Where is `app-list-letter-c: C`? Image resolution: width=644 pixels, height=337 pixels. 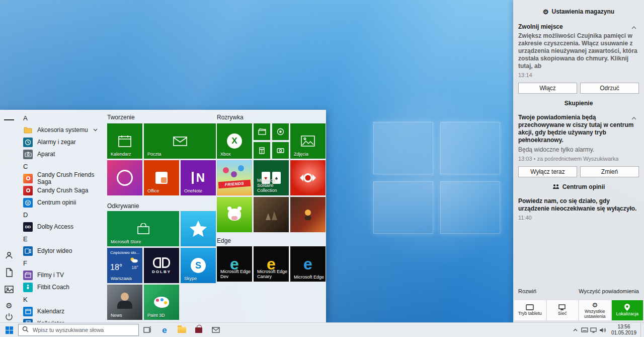
app-list-letter-c: C is located at coordinates (61, 166).